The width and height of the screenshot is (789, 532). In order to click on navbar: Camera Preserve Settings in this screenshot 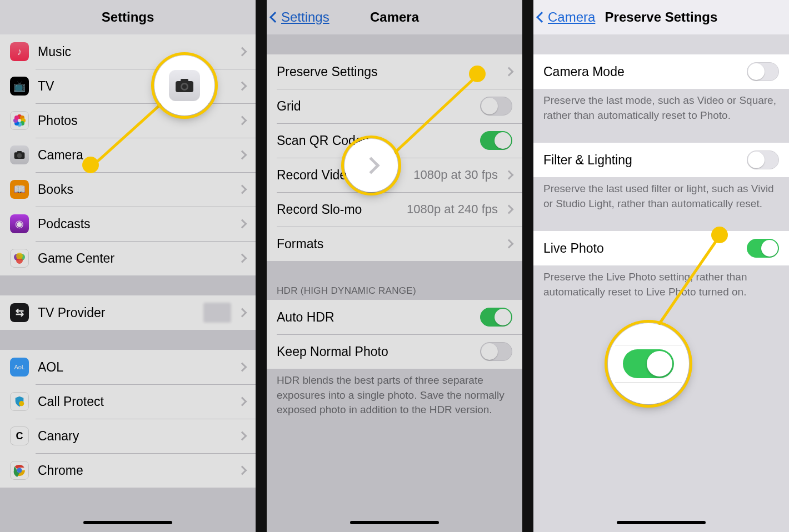, I will do `click(661, 17)`.